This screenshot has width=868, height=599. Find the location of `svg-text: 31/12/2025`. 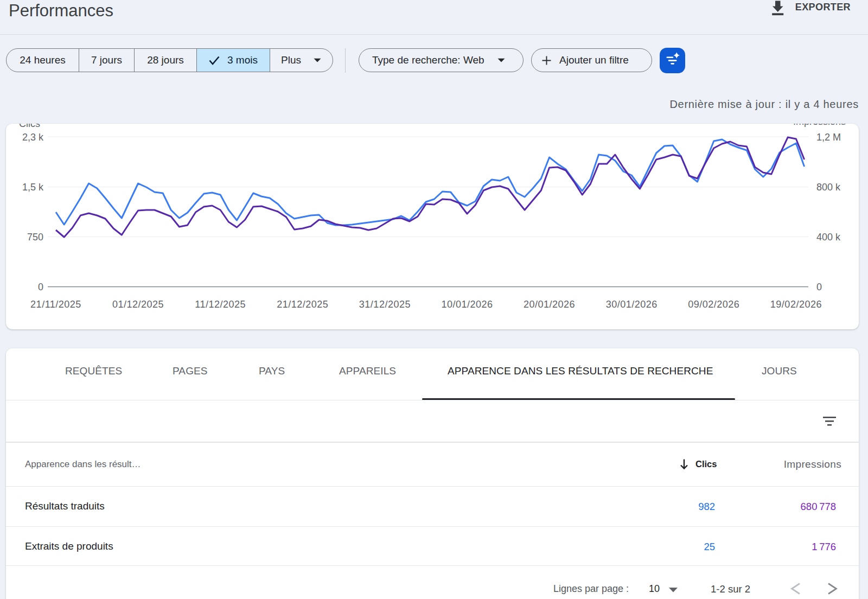

svg-text: 31/12/2025 is located at coordinates (385, 304).